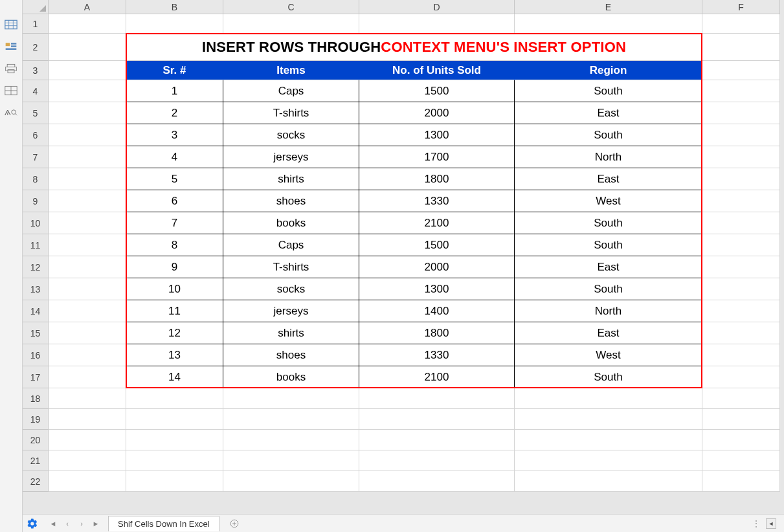 The width and height of the screenshot is (784, 532). What do you see at coordinates (609, 71) in the screenshot?
I see `table-header-region: Region` at bounding box center [609, 71].